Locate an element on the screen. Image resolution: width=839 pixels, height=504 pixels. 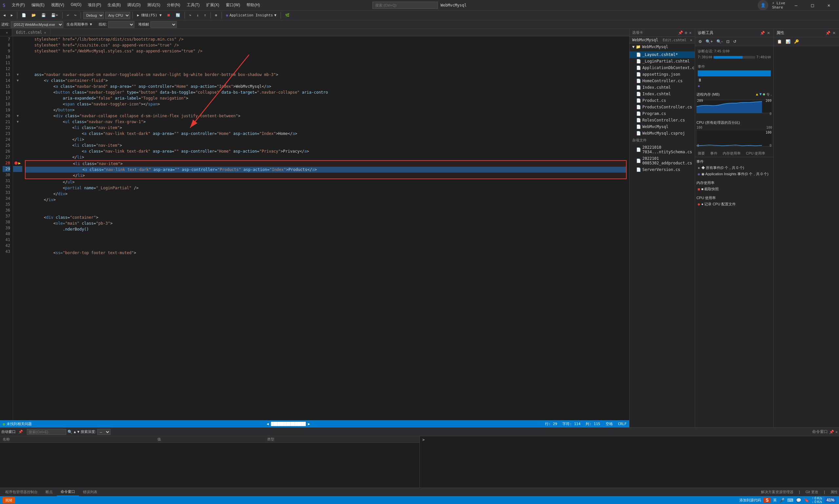
menu-debug: 调试(D) is located at coordinates (134, 5).